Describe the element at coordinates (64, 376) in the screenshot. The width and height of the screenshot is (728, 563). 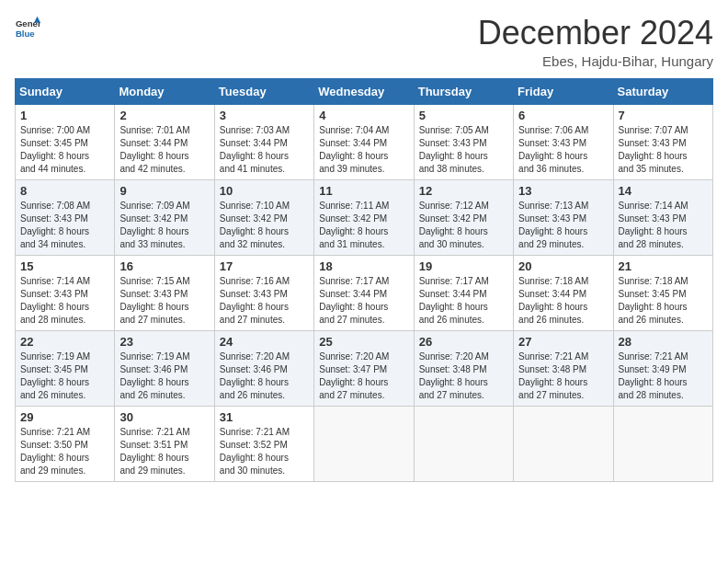
I see `cell-sun-info: Sunrise: 7:19 AM Sunset: 3:45 PM Dayligh…` at that location.